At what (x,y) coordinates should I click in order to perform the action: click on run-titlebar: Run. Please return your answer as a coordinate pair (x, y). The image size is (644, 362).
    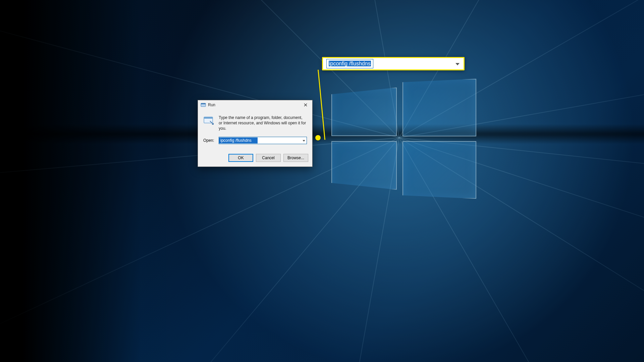
    Looking at the image, I should click on (255, 105).